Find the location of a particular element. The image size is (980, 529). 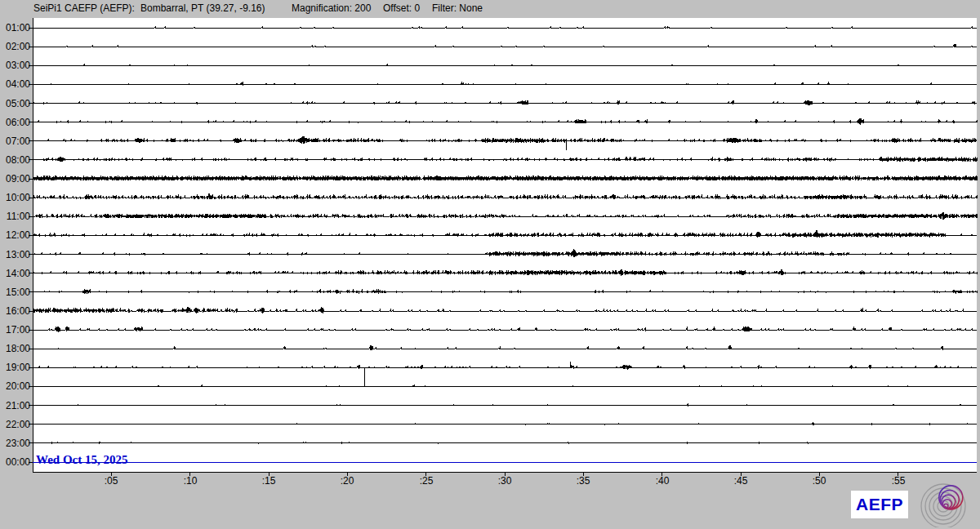

offset-label: Offset: 0 is located at coordinates (402, 8).